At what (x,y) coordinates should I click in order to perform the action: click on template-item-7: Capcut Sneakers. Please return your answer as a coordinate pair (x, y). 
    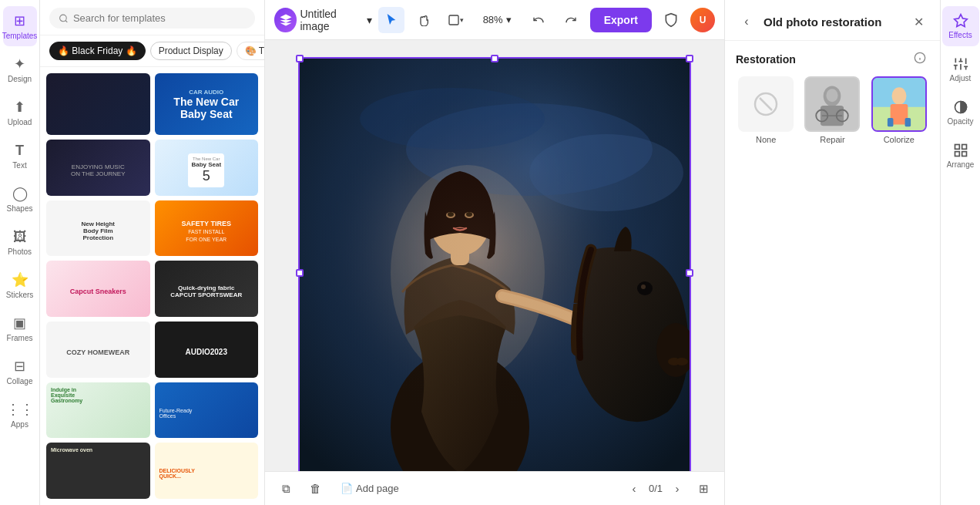
    Looking at the image, I should click on (99, 288).